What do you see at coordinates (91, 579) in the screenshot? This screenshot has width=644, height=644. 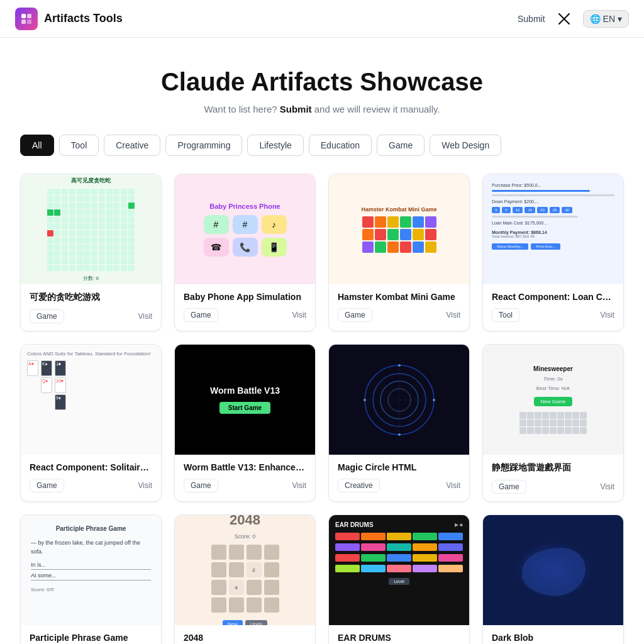 I see `card-participle: Participle Phrase Game — by the frozen l…` at bounding box center [91, 579].